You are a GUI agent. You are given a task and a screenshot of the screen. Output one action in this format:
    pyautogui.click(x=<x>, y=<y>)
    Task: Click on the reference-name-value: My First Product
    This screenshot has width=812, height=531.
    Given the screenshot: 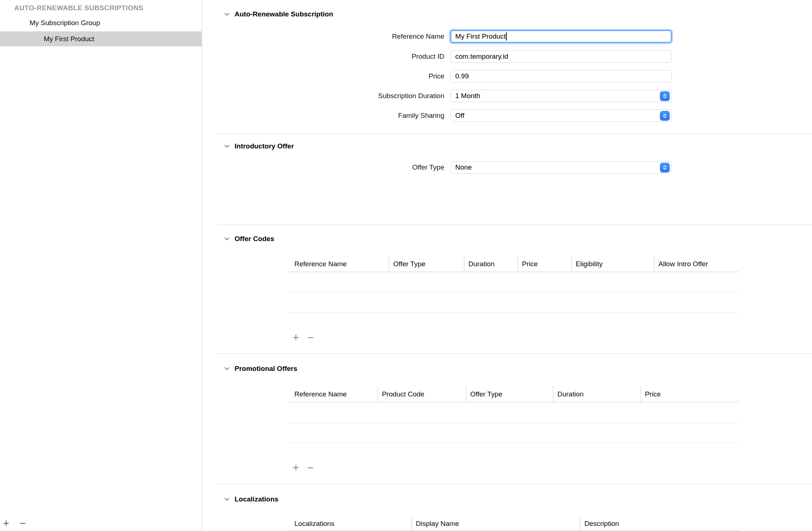 What is the action you would take?
    pyautogui.click(x=480, y=36)
    